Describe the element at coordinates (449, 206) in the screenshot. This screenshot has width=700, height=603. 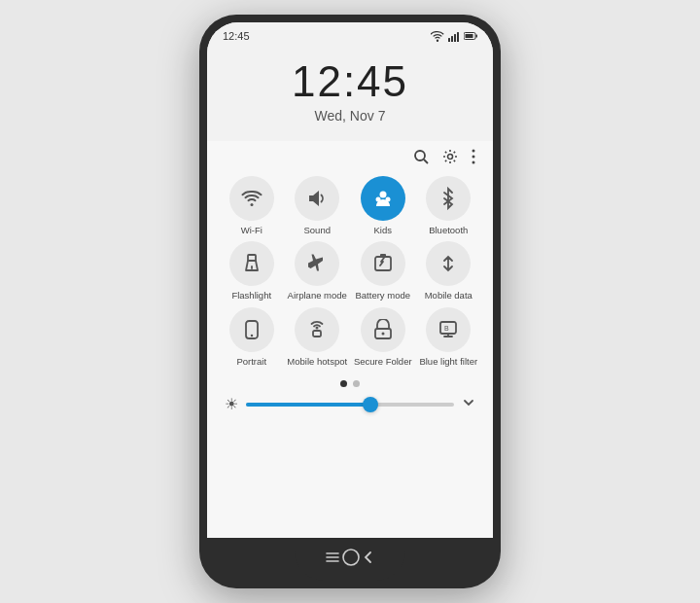
I see `tile-bluetooth: Bluetooth` at that location.